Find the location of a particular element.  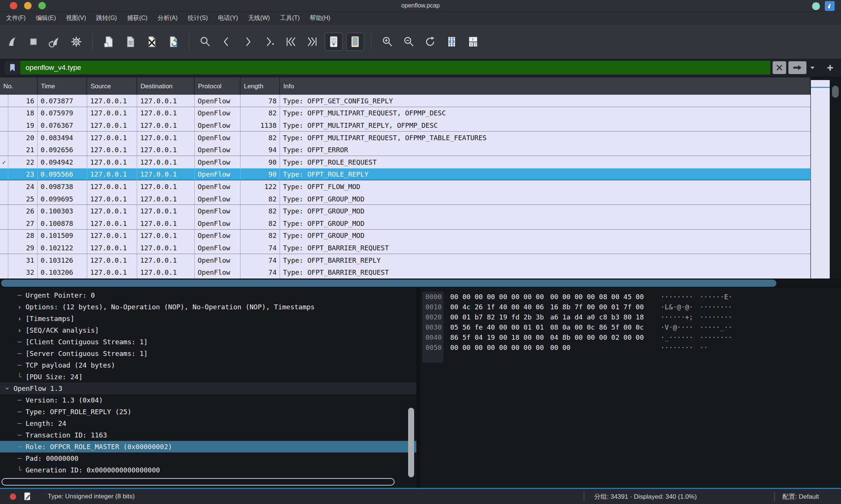

restart-capture-button is located at coordinates (55, 42).